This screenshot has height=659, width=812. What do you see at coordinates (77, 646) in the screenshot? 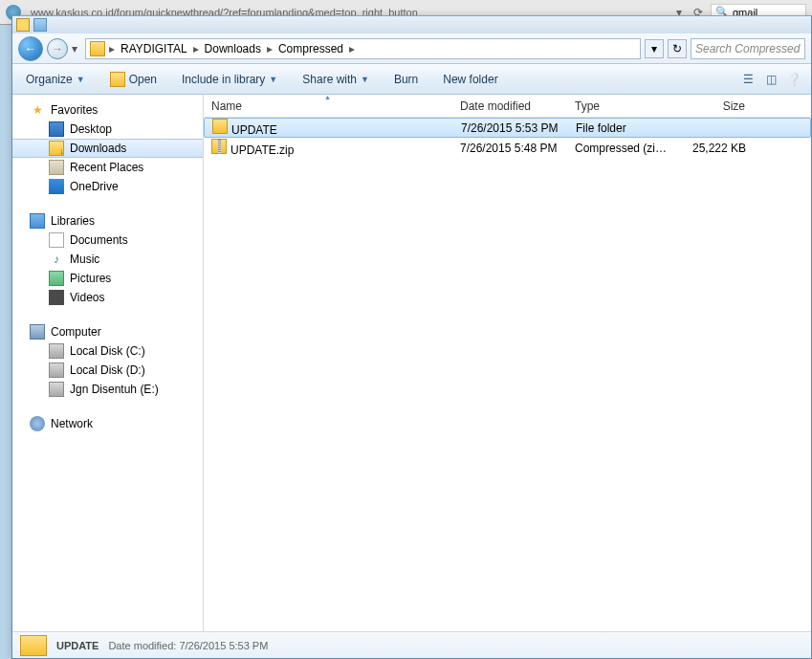
I see `status-name: UPDATE` at bounding box center [77, 646].